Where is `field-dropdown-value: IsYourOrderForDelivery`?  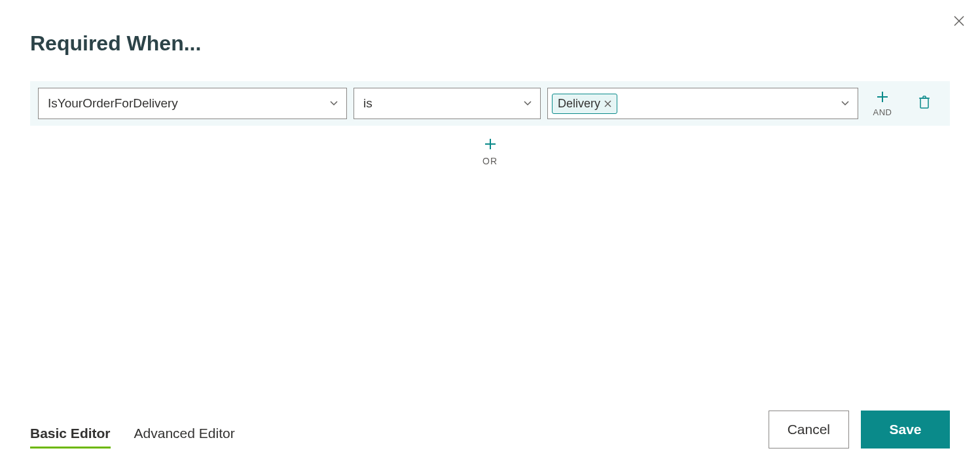
field-dropdown-value: IsYourOrderForDelivery is located at coordinates (192, 103).